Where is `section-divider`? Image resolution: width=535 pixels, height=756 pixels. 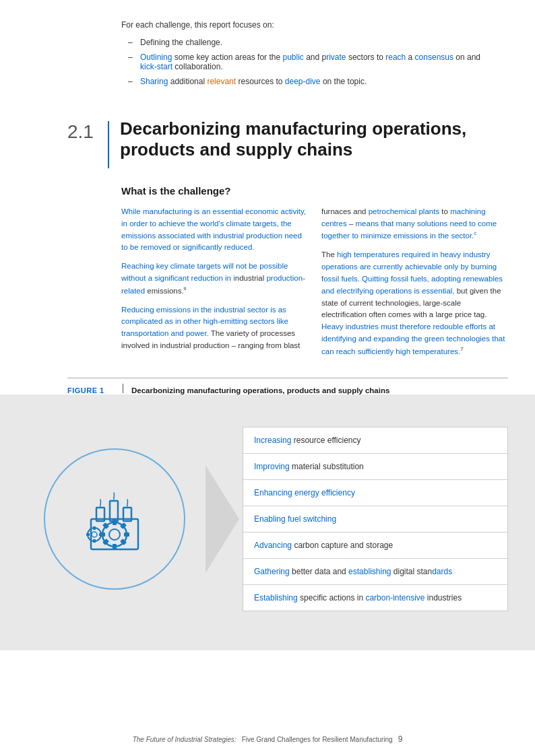
section-divider is located at coordinates (108, 145).